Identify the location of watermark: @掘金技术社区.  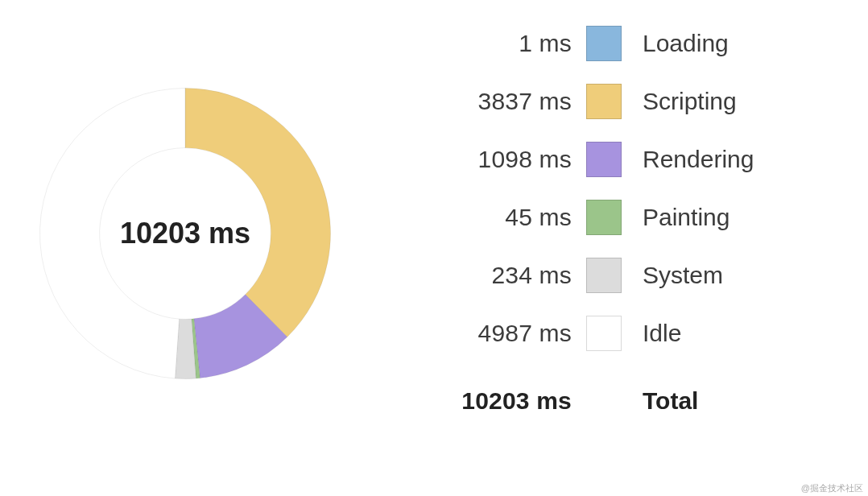
(833, 488).